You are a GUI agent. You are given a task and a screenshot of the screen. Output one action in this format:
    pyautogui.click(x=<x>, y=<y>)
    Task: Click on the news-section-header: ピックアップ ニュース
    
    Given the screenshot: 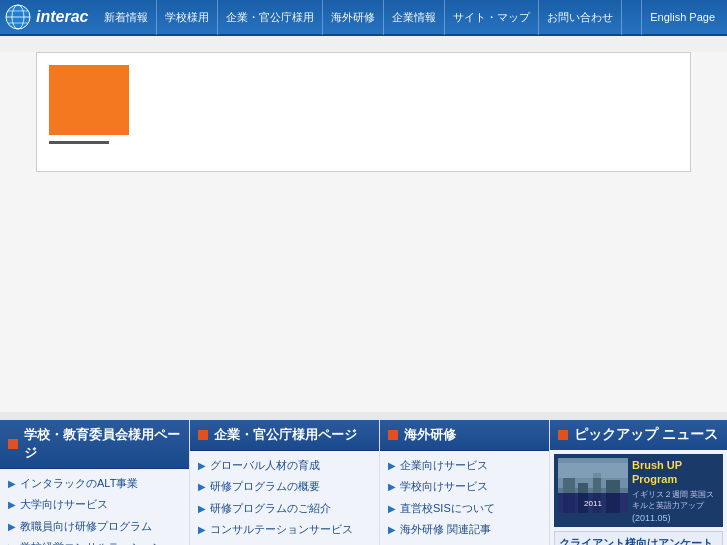 What is the action you would take?
    pyautogui.click(x=638, y=435)
    